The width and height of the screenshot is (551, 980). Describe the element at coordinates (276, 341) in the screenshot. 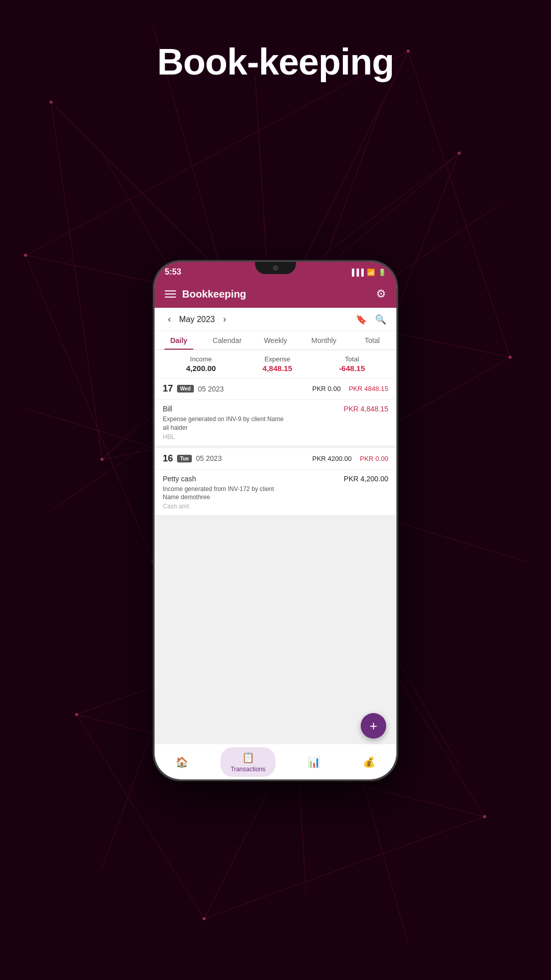

I see `tabs: Daily Calendar Weekly Monthly Total` at that location.